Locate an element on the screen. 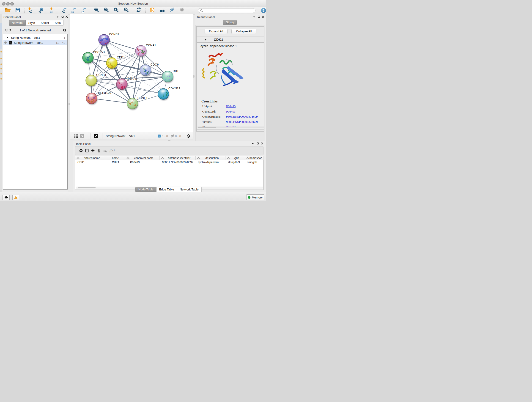  hide-selected-button is located at coordinates (173, 11).